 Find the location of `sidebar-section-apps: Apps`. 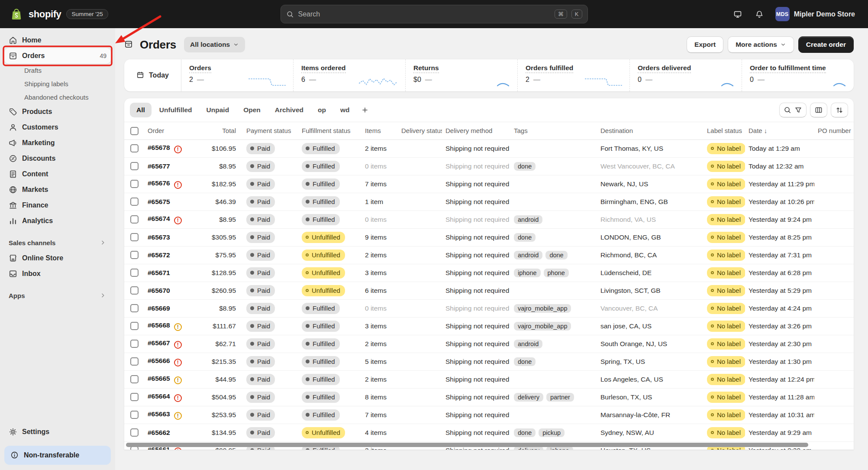

sidebar-section-apps: Apps is located at coordinates (58, 295).